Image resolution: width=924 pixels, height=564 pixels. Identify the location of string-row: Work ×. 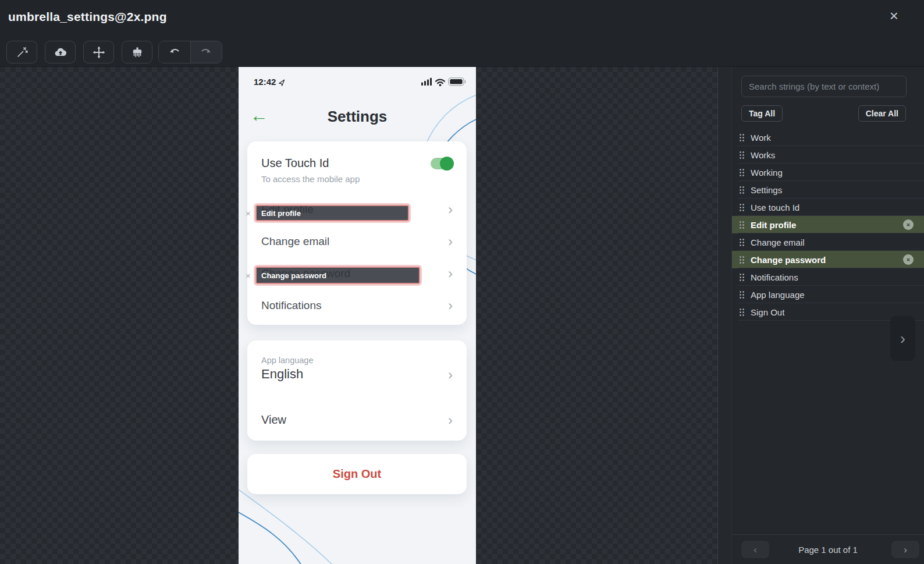
(828, 137).